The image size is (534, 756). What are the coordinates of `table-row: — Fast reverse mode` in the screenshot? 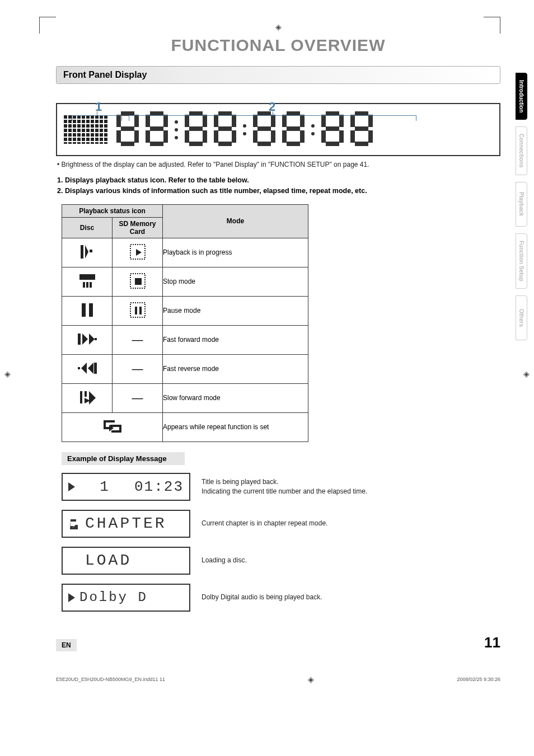 It's located at (185, 369).